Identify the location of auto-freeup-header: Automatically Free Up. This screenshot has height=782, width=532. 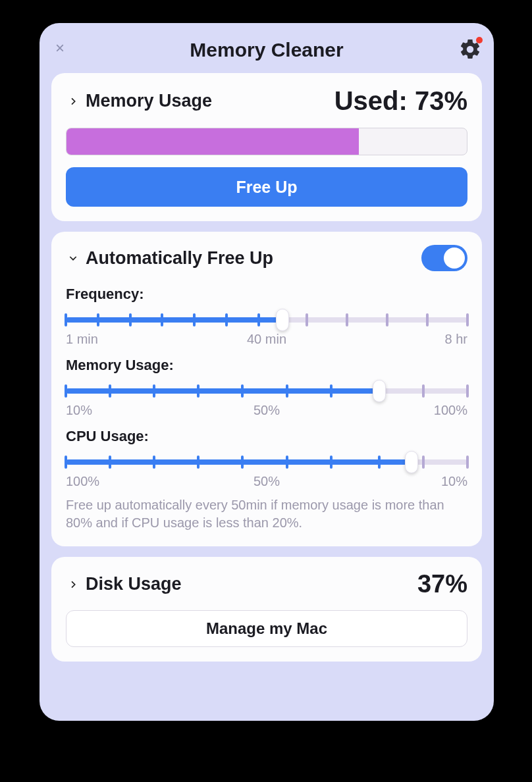
(267, 258).